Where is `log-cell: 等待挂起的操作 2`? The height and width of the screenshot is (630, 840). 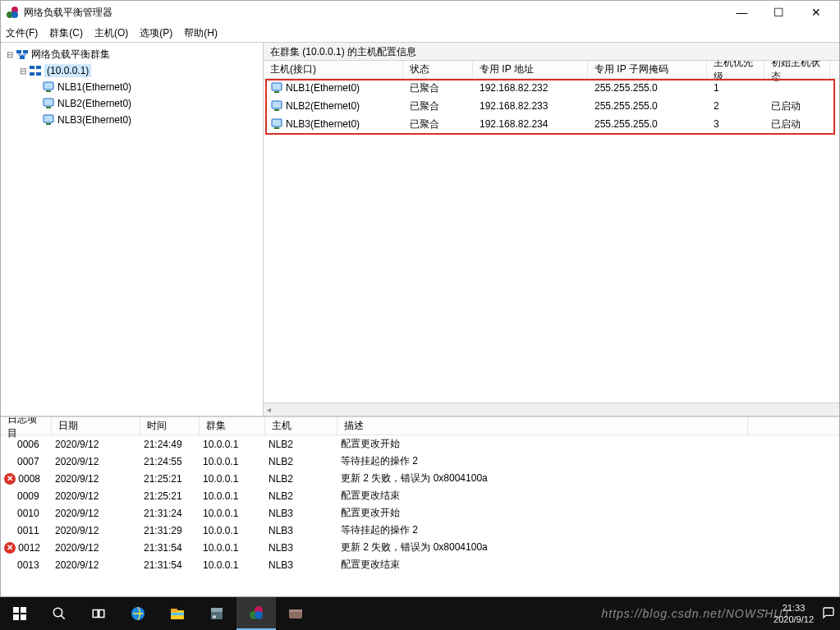
log-cell: 等待挂起的操作 2 is located at coordinates (543, 531).